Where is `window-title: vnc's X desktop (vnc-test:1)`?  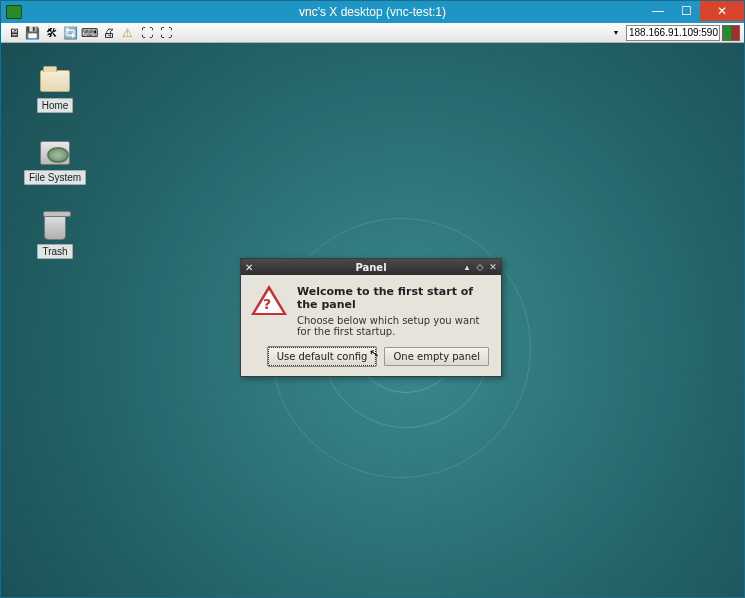 window-title: vnc's X desktop (vnc-test:1) is located at coordinates (372, 12).